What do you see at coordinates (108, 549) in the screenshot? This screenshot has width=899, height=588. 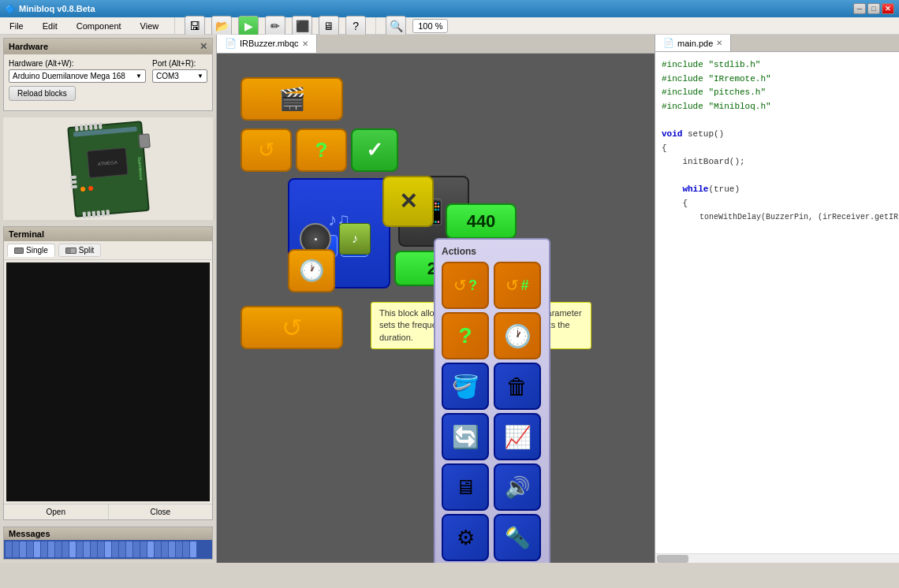 I see `messages-content` at bounding box center [108, 549].